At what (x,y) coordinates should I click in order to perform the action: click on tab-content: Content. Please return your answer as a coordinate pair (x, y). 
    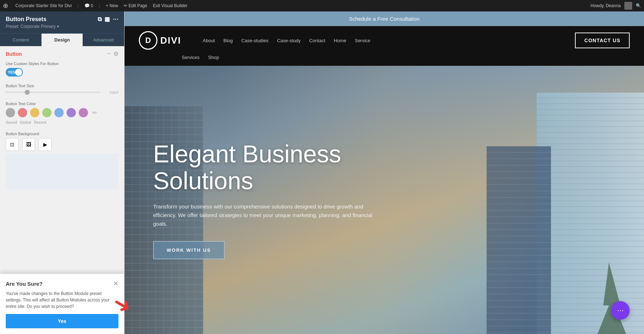
    Looking at the image, I should click on (21, 40).